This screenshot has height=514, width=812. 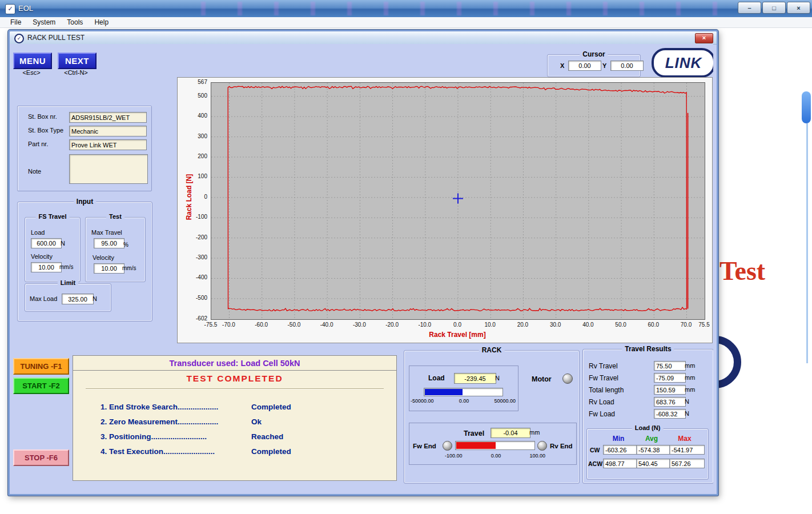 What do you see at coordinates (46, 130) in the screenshot?
I see `stbox-type-label: St. Box Type` at bounding box center [46, 130].